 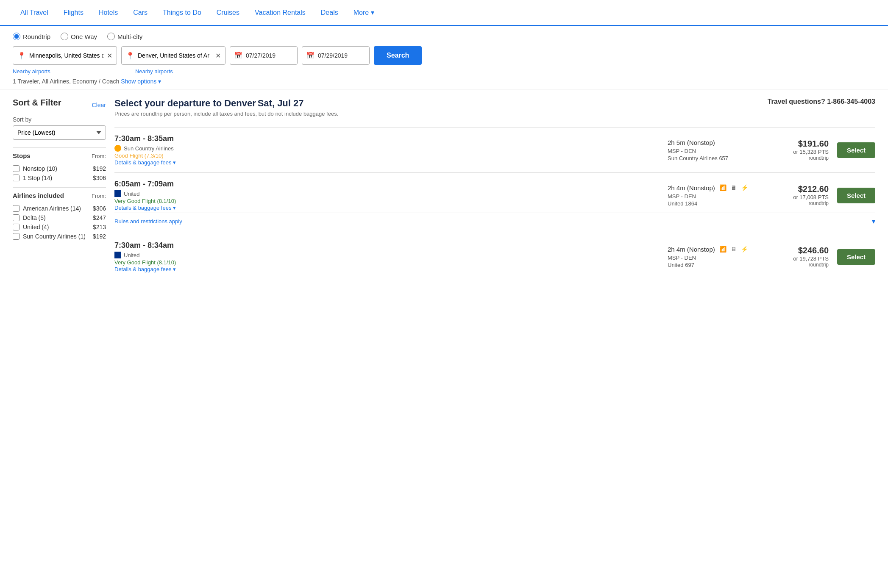 What do you see at coordinates (84, 36) in the screenshot?
I see `oneway-label: One Way` at bounding box center [84, 36].